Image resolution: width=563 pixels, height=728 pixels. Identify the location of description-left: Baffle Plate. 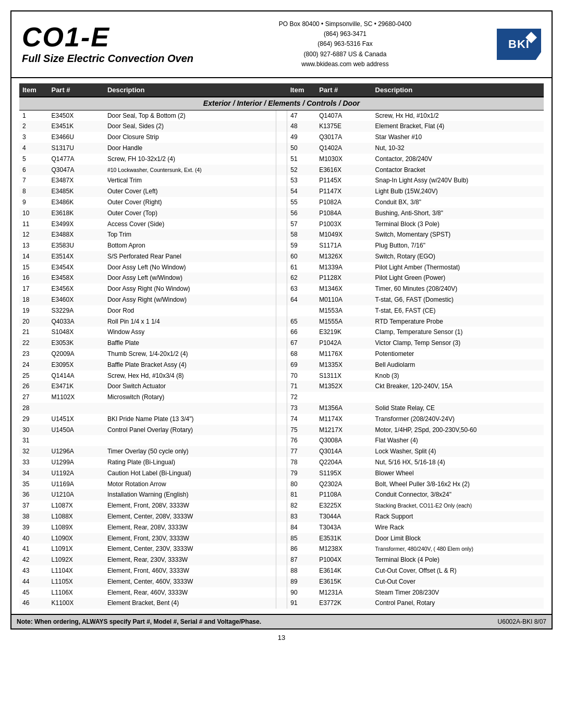
(190, 343).